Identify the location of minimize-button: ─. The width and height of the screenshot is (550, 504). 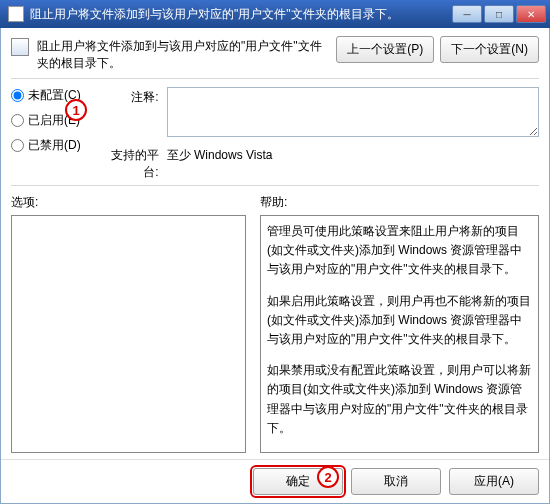
(467, 14).